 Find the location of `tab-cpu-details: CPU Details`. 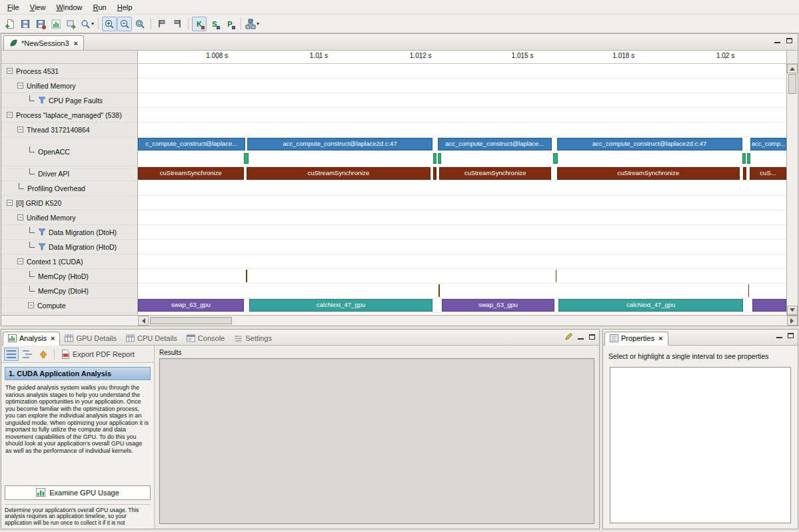

tab-cpu-details: CPU Details is located at coordinates (152, 338).